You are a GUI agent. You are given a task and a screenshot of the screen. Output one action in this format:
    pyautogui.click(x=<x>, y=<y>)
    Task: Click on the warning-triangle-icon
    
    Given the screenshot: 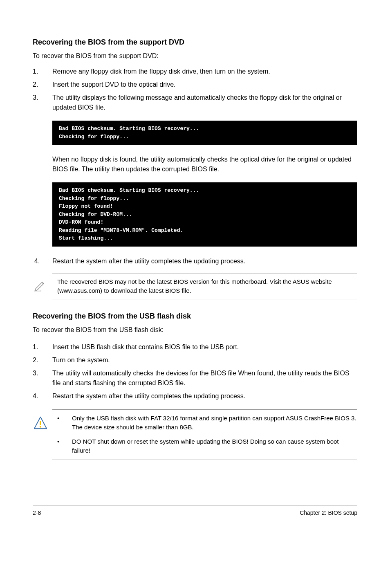 What is the action you would take?
    pyautogui.click(x=41, y=424)
    